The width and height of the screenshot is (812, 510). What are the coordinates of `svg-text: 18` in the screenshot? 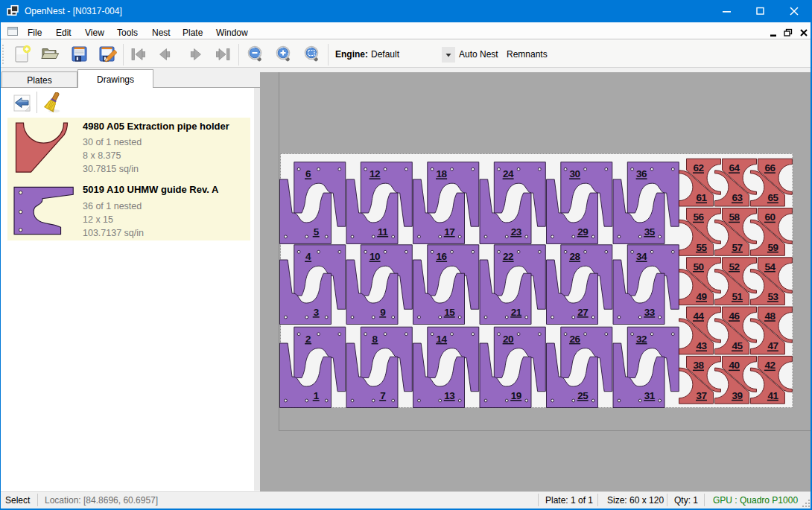 It's located at (443, 174).